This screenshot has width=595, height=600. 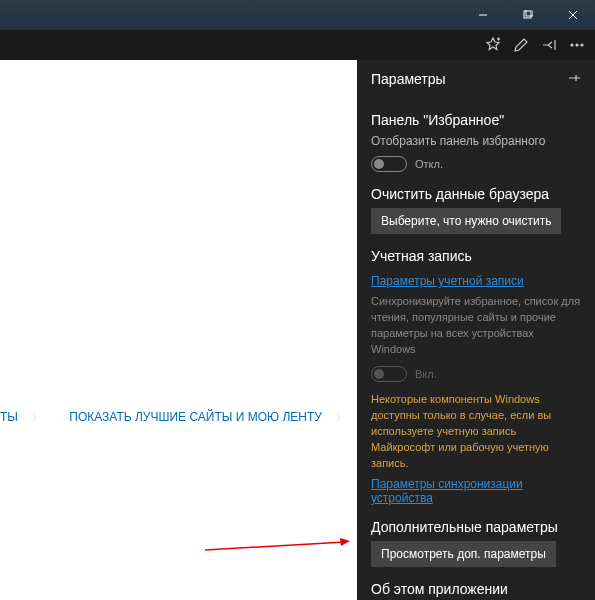 What do you see at coordinates (549, 45) in the screenshot?
I see `share-icon` at bounding box center [549, 45].